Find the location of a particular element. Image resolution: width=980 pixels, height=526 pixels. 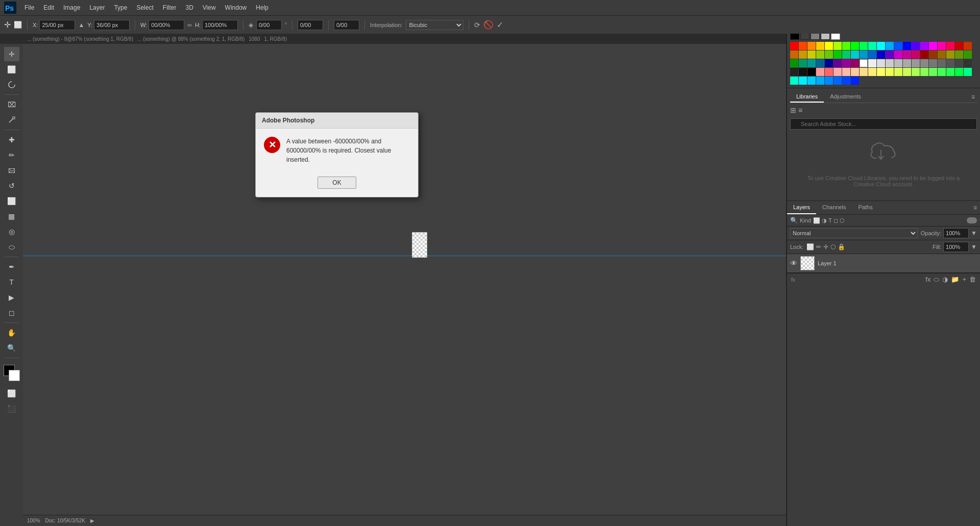

dialog-box: Adobe Photoshop ✕ A value between -60000… is located at coordinates (337, 155).